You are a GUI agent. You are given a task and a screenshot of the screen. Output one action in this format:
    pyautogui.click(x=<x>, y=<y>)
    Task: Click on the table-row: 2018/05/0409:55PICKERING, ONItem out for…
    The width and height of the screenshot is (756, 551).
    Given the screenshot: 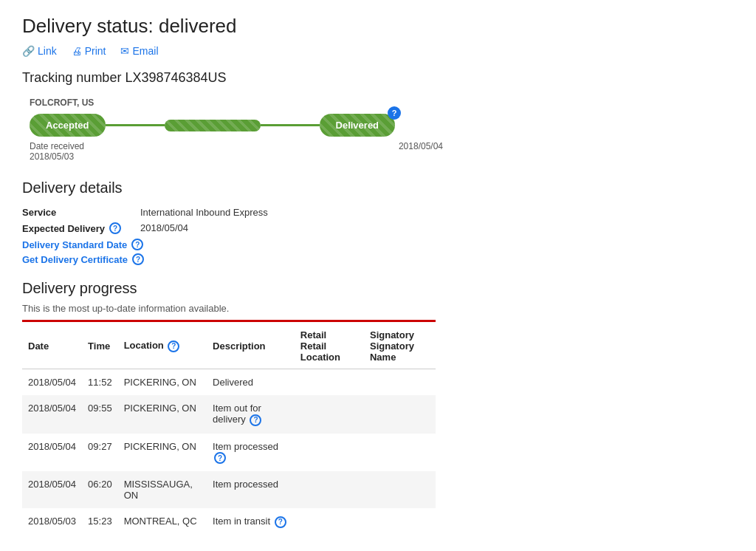 What is the action you would take?
    pyautogui.click(x=229, y=414)
    